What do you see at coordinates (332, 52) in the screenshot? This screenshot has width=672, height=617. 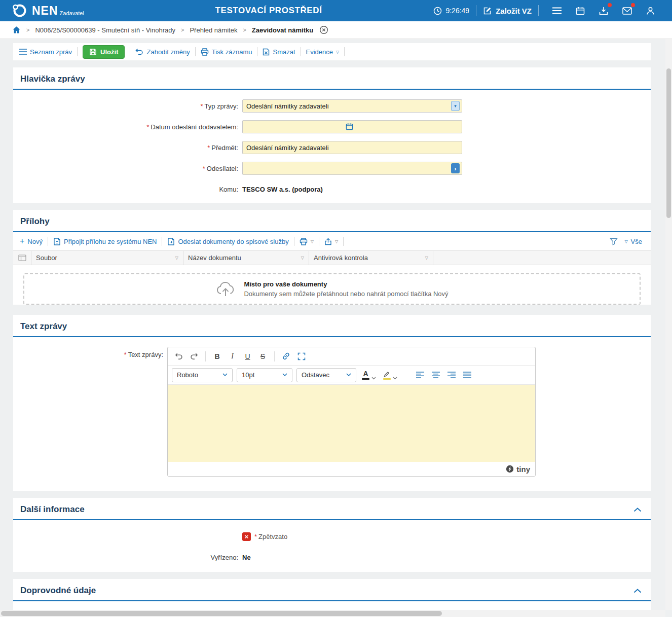 I see `record-toolbar: Seznam zpráv Uložit Zahodit změny Tisk z…` at bounding box center [332, 52].